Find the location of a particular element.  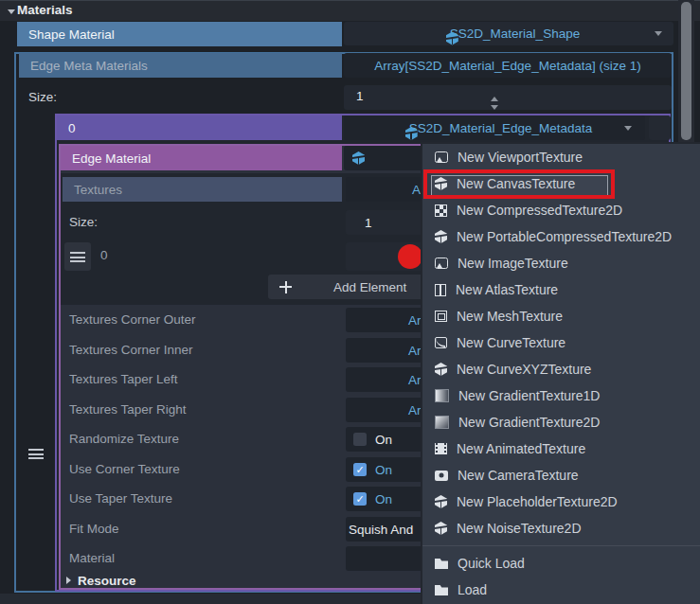

menu-item-new-portablecompressedtexture2d: New PortableCompressedTexture2D is located at coordinates (561, 237).